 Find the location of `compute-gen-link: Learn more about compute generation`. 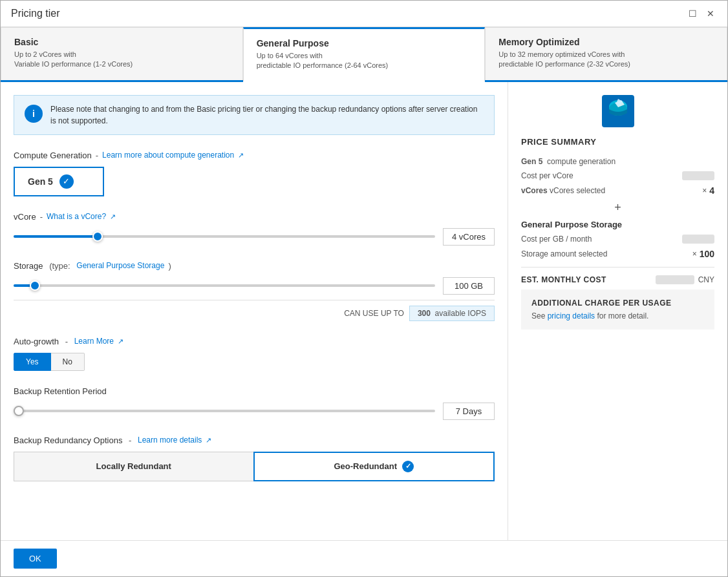

compute-gen-link: Learn more about compute generation is located at coordinates (168, 155).